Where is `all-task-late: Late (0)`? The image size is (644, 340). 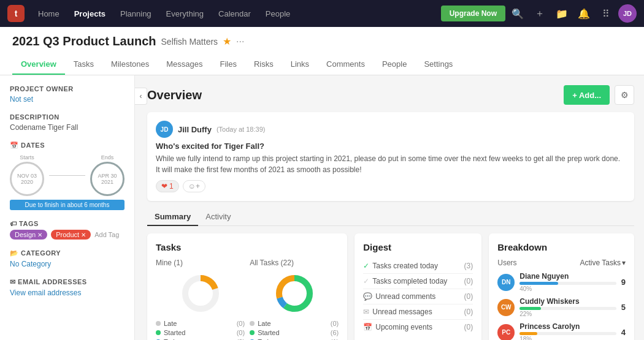
all-task-late: Late (0) is located at coordinates (294, 323).